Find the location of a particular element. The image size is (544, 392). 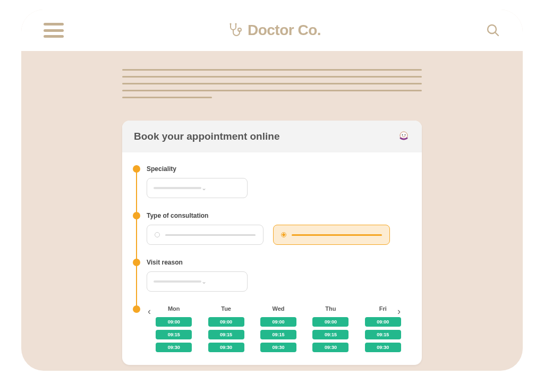

calendar-column: Wed09:0009:1509:30 is located at coordinates (278, 329).